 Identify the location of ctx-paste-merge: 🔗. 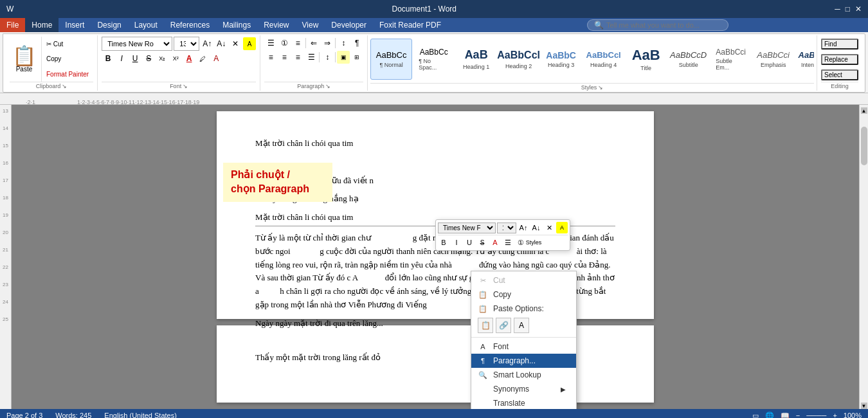
(503, 325).